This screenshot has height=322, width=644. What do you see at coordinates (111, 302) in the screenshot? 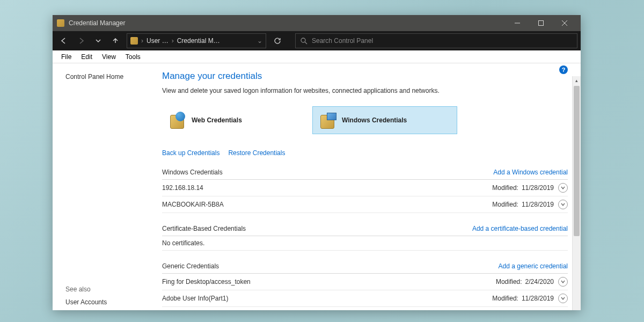
I see `sidebar-user-accounts: User Accounts` at bounding box center [111, 302].